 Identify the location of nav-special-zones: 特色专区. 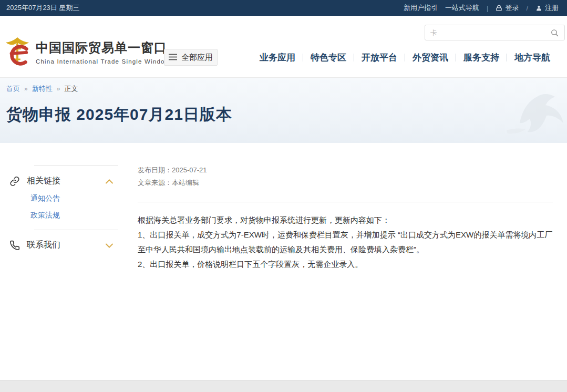
(328, 58).